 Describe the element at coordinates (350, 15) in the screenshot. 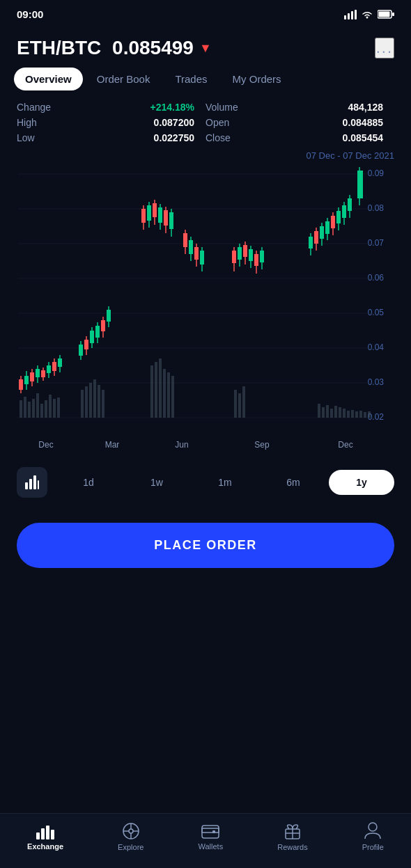

I see `signal-icon` at that location.